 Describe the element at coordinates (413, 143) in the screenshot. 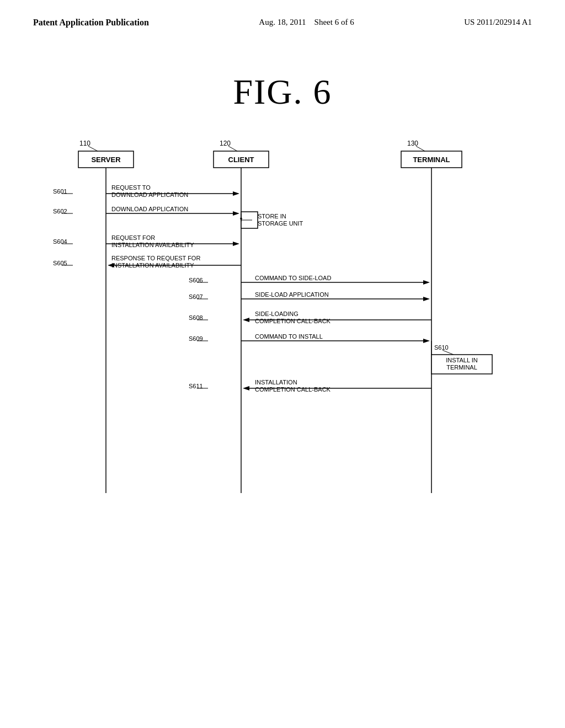

I see `svg-text: 130` at that location.